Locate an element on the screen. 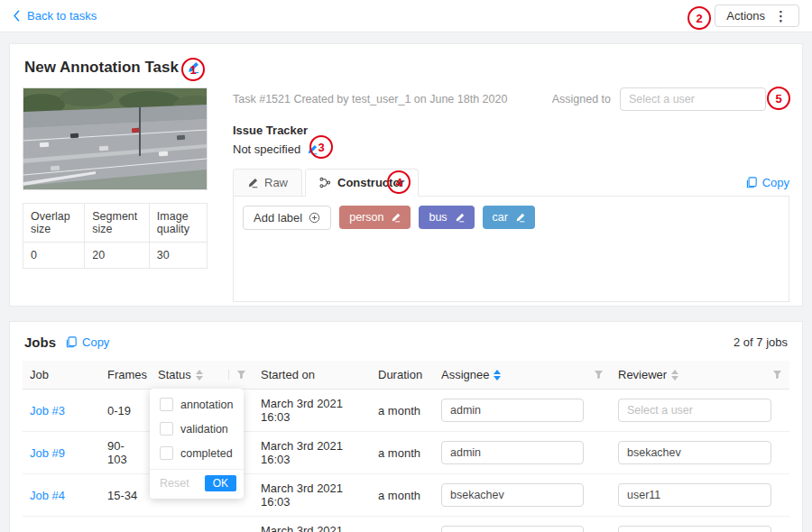 The height and width of the screenshot is (532, 812). copy-labels-link: Copy is located at coordinates (767, 186).